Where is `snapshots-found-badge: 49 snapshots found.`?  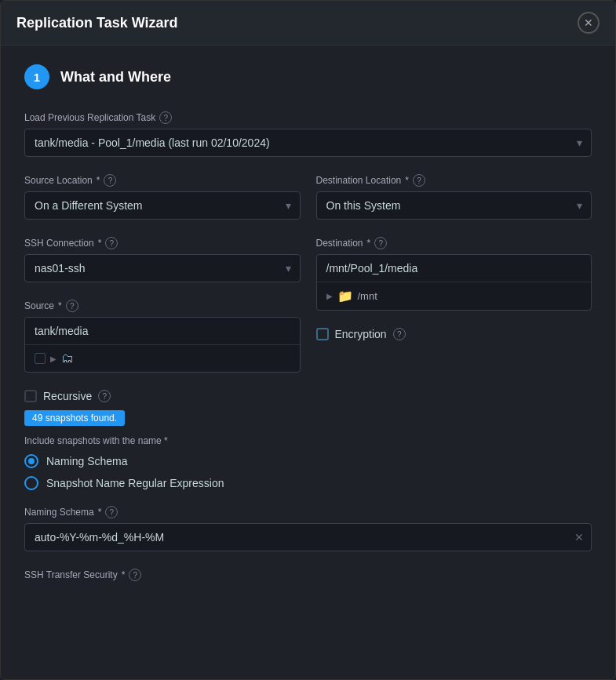
snapshots-found-badge: 49 snapshots found. is located at coordinates (75, 418).